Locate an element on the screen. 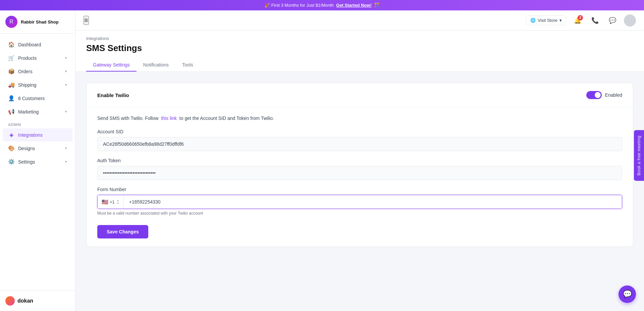 Image resolution: width=644 pixels, height=311 pixels. integrations-icon: ◈ is located at coordinates (11, 135).